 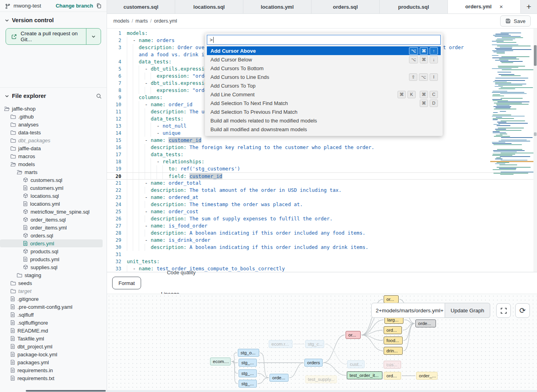 What do you see at coordinates (53, 228) in the screenshot?
I see `tree-item-order-items-yml: order_items.yml` at bounding box center [53, 228].